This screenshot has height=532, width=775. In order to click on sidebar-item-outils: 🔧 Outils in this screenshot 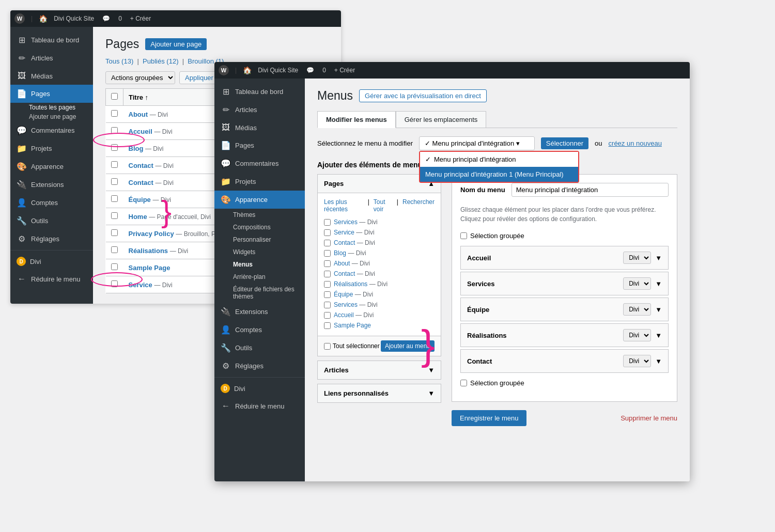, I will do `click(52, 221)`.